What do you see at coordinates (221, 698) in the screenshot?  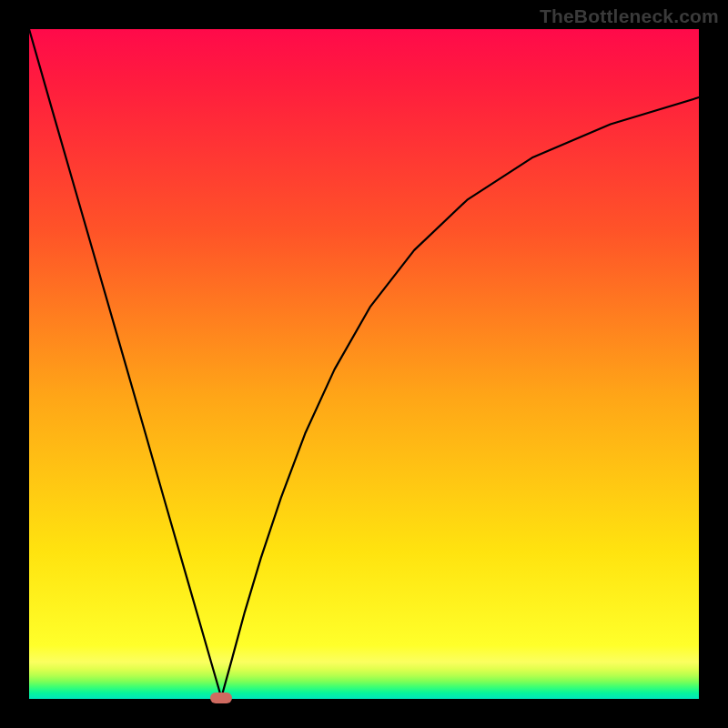 I see `optimal-point-marker` at bounding box center [221, 698].